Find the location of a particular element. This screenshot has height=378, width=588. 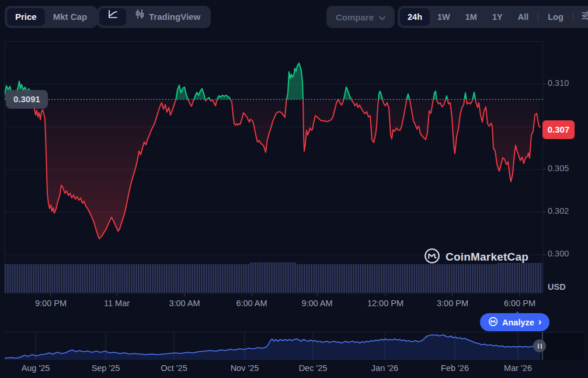

watermark-text: CoinMarketCap is located at coordinates (487, 257).